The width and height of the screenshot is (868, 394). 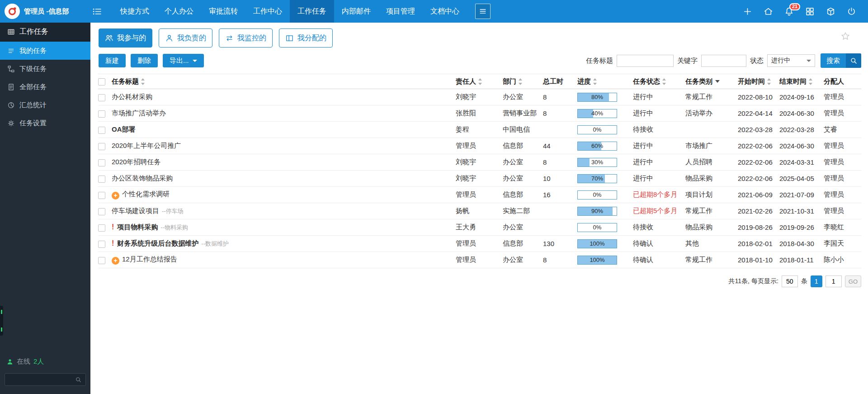 What do you see at coordinates (445, 11) in the screenshot?
I see `topbar-menu-item: 文档中心` at bounding box center [445, 11].